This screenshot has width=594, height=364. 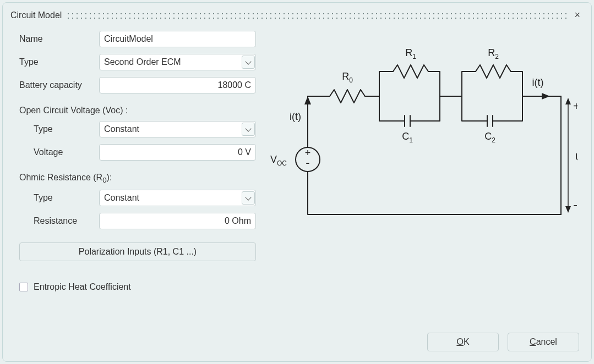 What do you see at coordinates (59, 62) in the screenshot?
I see `type-label: Type` at bounding box center [59, 62].